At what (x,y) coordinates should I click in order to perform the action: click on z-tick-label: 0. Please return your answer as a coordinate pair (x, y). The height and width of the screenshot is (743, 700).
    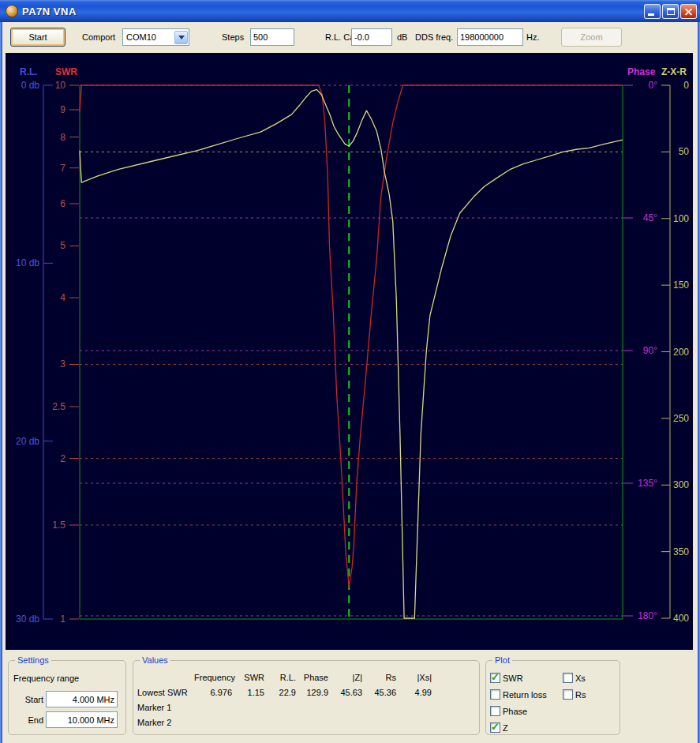
    Looking at the image, I should click on (687, 85).